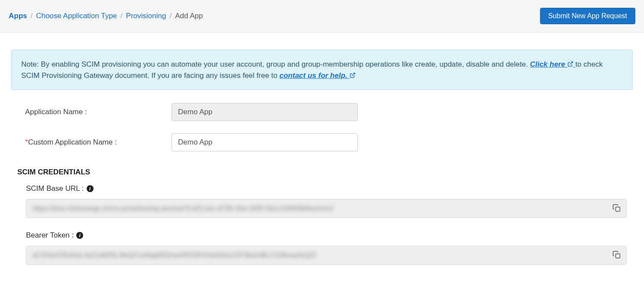 The image size is (644, 286). Describe the element at coordinates (189, 16) in the screenshot. I see `breadcrumb-current: Add App` at that location.